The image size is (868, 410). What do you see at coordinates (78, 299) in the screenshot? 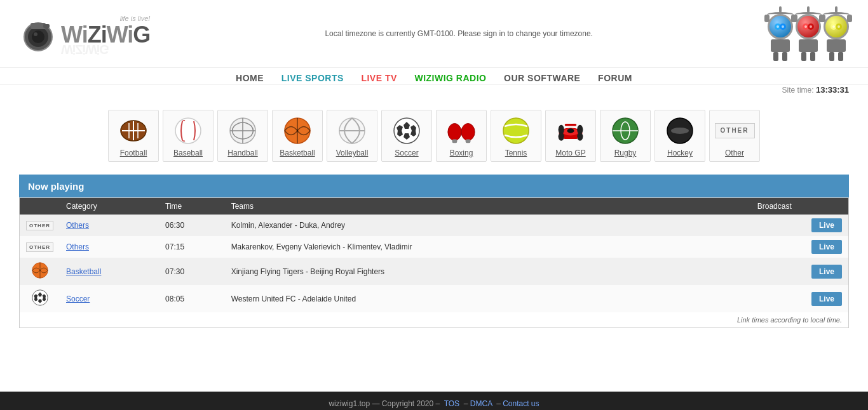
I see `category-link: Soccer` at bounding box center [78, 299].